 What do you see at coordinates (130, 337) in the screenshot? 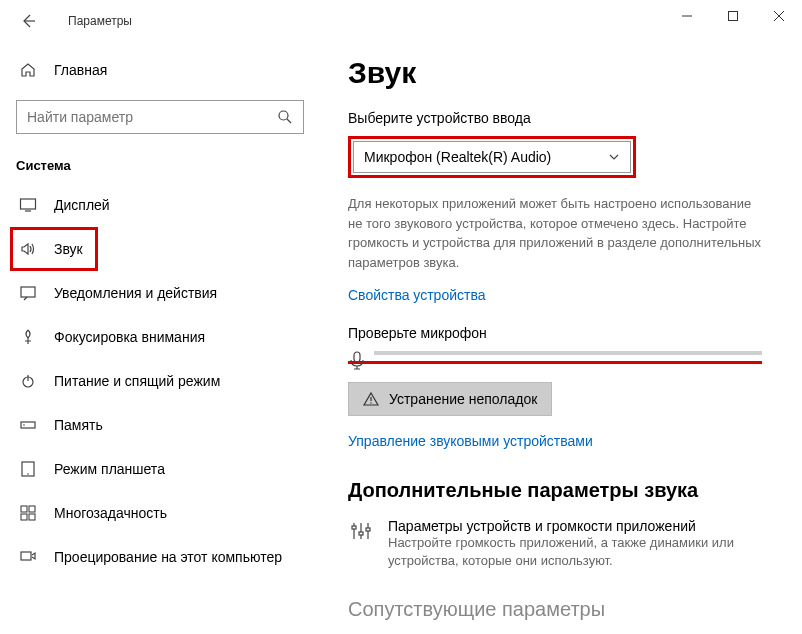
I see `nav-label: Фокусировка внимания` at bounding box center [130, 337].